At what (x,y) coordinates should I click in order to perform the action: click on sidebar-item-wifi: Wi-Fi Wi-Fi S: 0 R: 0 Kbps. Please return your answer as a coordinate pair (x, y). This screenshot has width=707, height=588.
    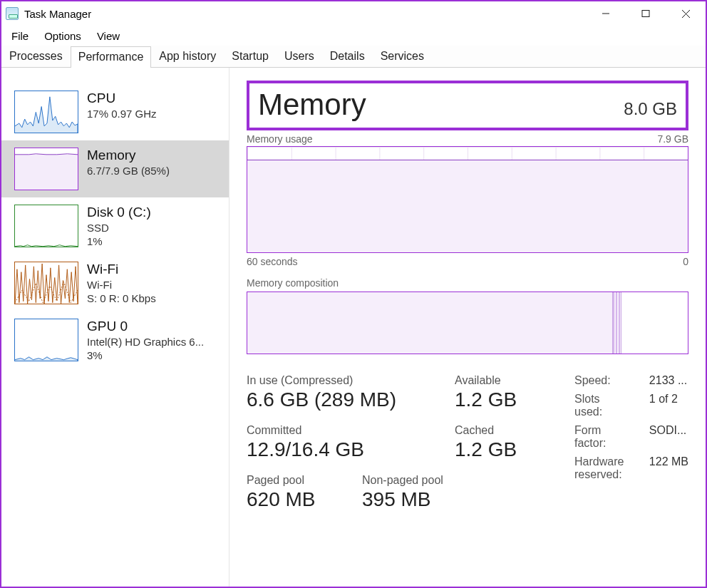
    Looking at the image, I should click on (115, 283).